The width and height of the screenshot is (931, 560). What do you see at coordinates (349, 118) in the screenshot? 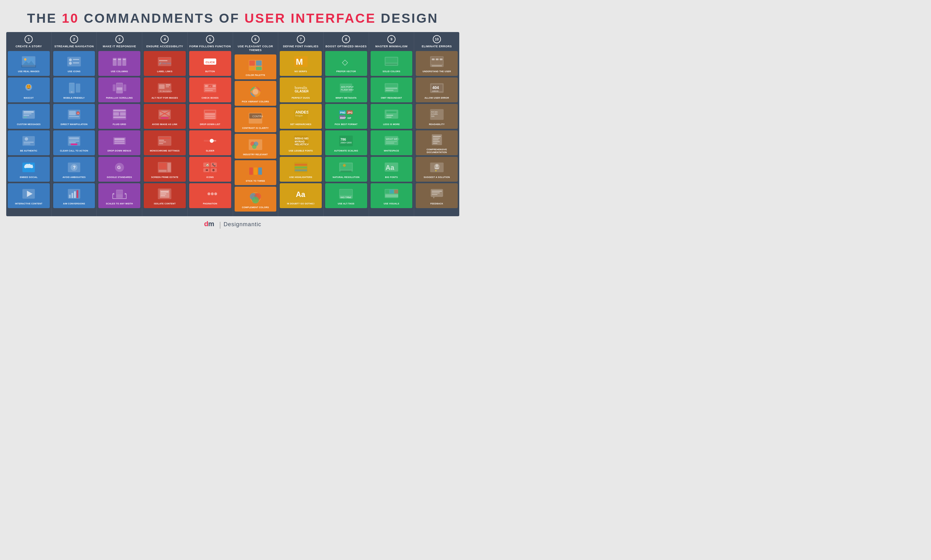
I see `svg-text: GIF` at bounding box center [349, 118].